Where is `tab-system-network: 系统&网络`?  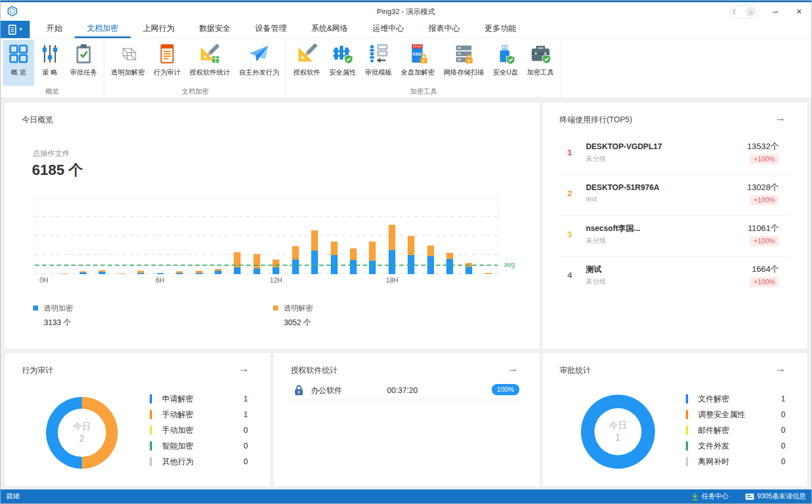 tab-system-network: 系统&网络 is located at coordinates (330, 29).